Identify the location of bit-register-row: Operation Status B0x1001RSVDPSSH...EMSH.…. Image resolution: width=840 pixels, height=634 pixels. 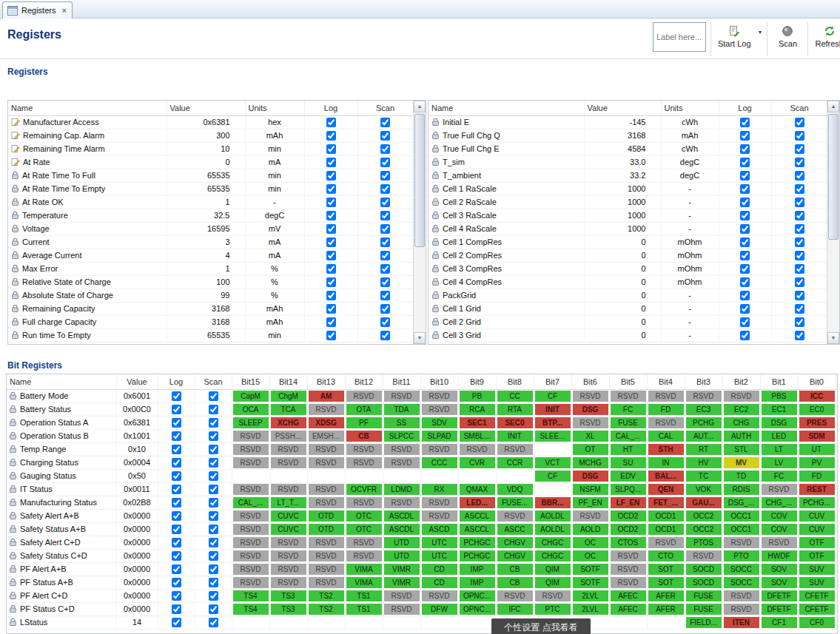
(421, 436).